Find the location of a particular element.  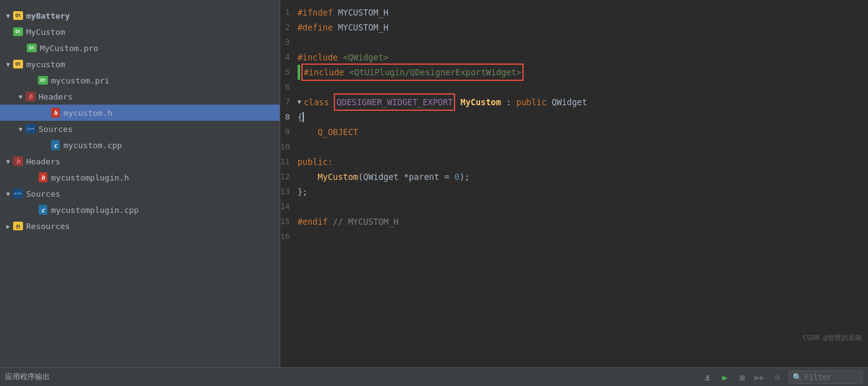

colon: : is located at coordinates (509, 102).